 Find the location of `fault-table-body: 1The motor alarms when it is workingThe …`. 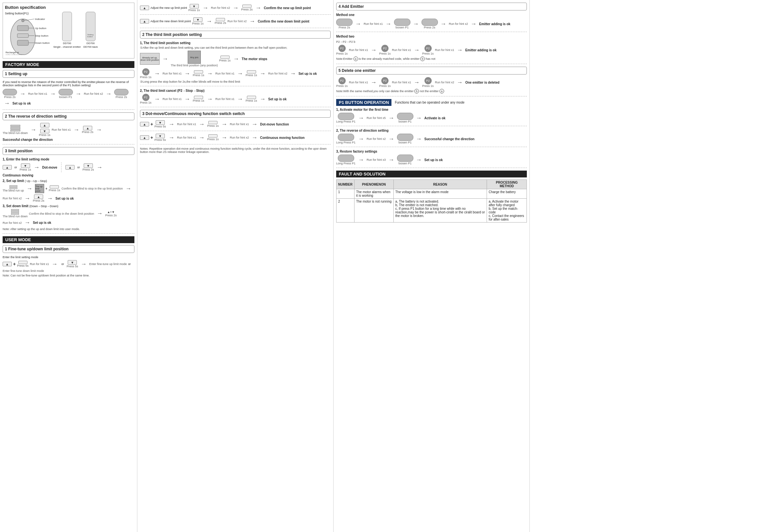

fault-table-body: 1The motor alarms when it is workingThe … is located at coordinates (432, 206).